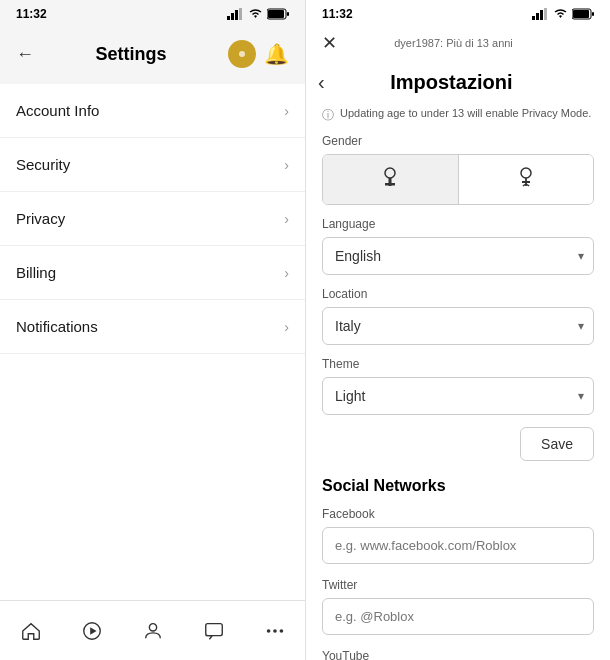 The height and width of the screenshot is (660, 610). Describe the element at coordinates (458, 654) in the screenshot. I see `youtube-label: YouTube` at that location.